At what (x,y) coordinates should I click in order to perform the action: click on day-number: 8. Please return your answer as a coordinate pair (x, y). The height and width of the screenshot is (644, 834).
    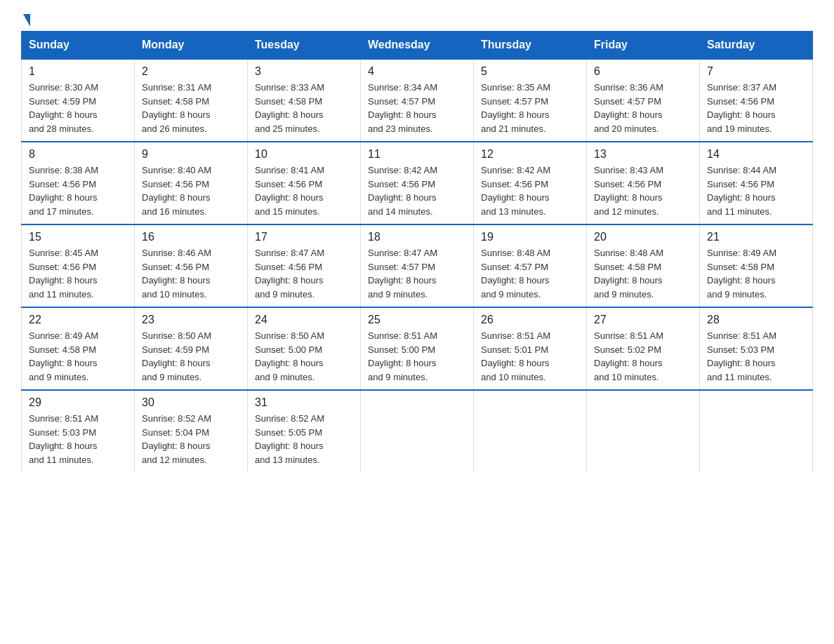
    Looking at the image, I should click on (78, 154).